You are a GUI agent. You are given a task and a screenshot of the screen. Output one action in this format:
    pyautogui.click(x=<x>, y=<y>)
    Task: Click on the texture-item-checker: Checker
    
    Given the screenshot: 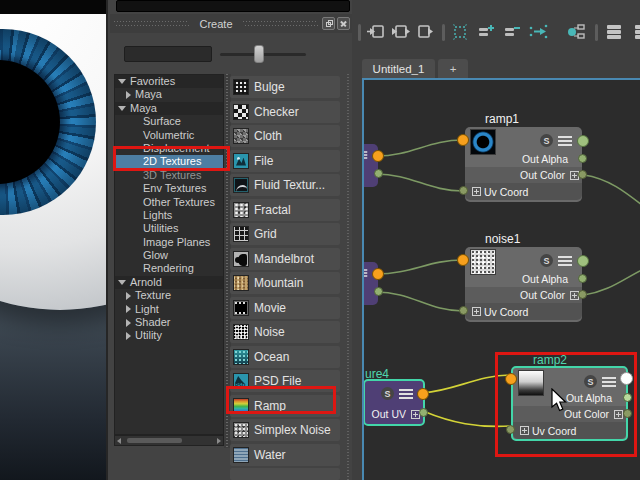 What is the action you would take?
    pyautogui.click(x=285, y=112)
    